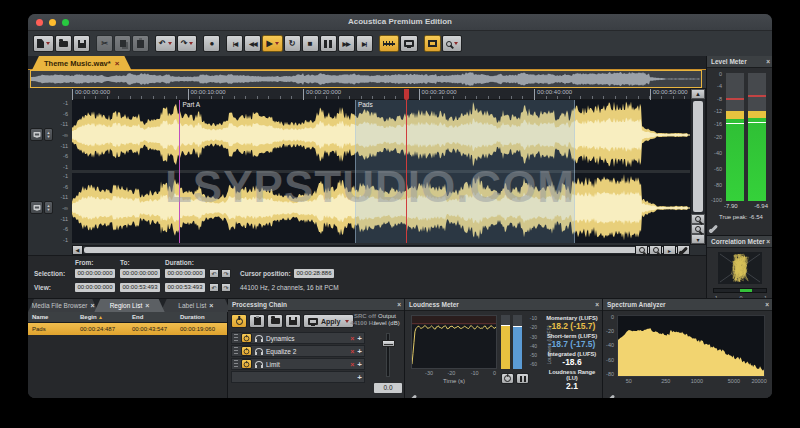 This screenshot has width=800, height=428. Describe the element at coordinates (452, 44) in the screenshot. I see `zoom-tool-button` at that location.